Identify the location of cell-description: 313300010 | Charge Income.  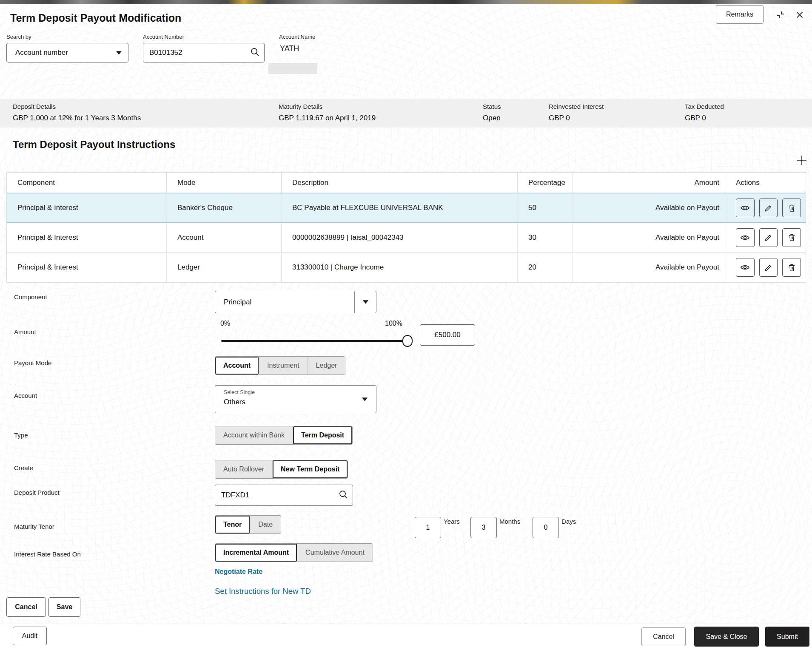
(399, 267).